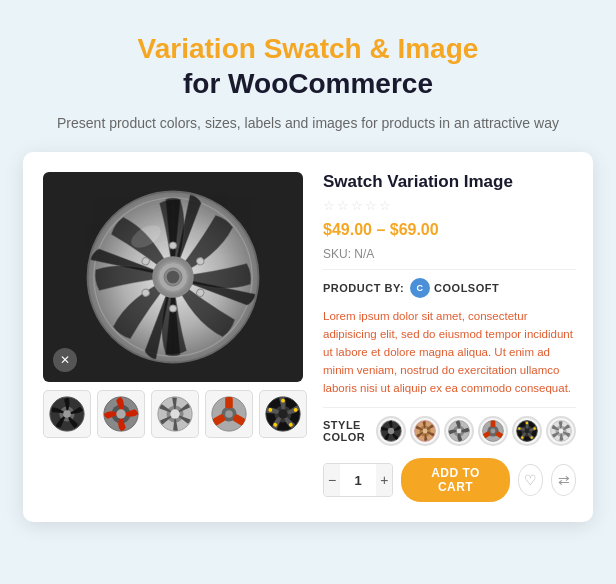 The height and width of the screenshot is (584, 616). What do you see at coordinates (344, 431) in the screenshot?
I see `style-color-label: STYLE COLOR` at bounding box center [344, 431].